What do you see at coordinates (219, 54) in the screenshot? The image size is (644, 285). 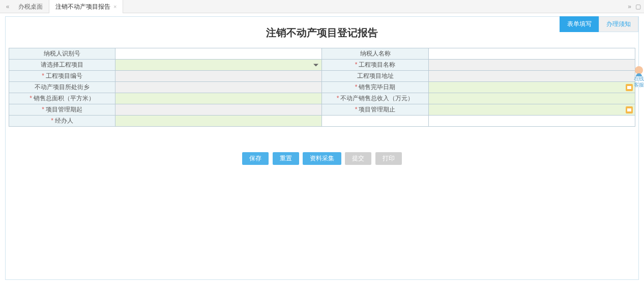 I see `input-taxpayer-id` at bounding box center [219, 54].